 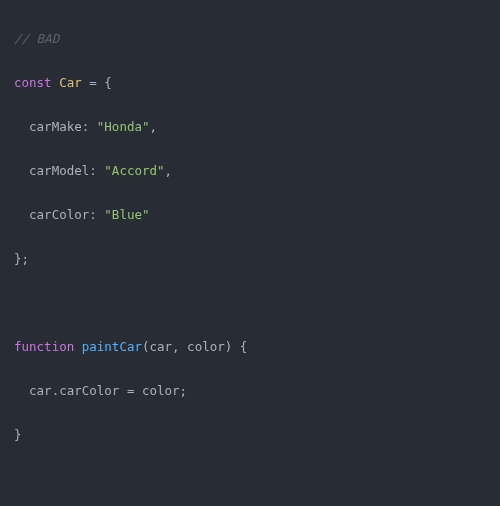 I want to click on code-line: const Car = {, so click(x=250, y=83).